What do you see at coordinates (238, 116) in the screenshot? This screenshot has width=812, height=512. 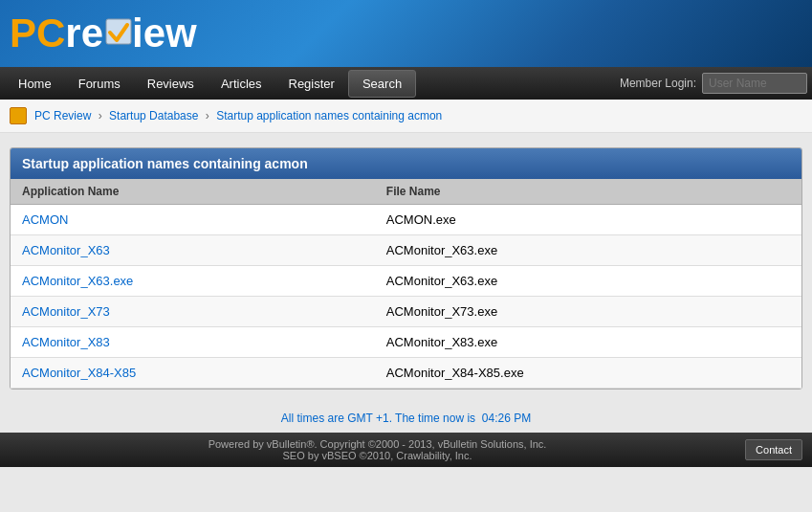 I see `breadcrumb-text: PC Review › Startup Database › Startup a…` at bounding box center [238, 116].